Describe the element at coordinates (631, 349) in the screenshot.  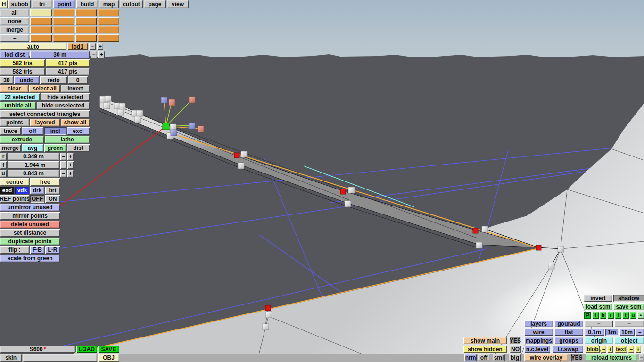
I see `text-minus: −` at that location.